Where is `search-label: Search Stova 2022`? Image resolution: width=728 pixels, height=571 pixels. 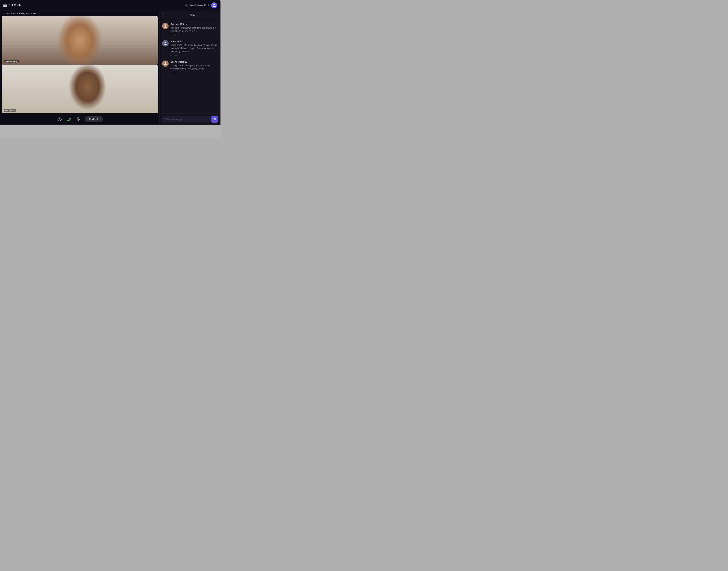
search-label: Search Stova 2022 is located at coordinates (199, 5).